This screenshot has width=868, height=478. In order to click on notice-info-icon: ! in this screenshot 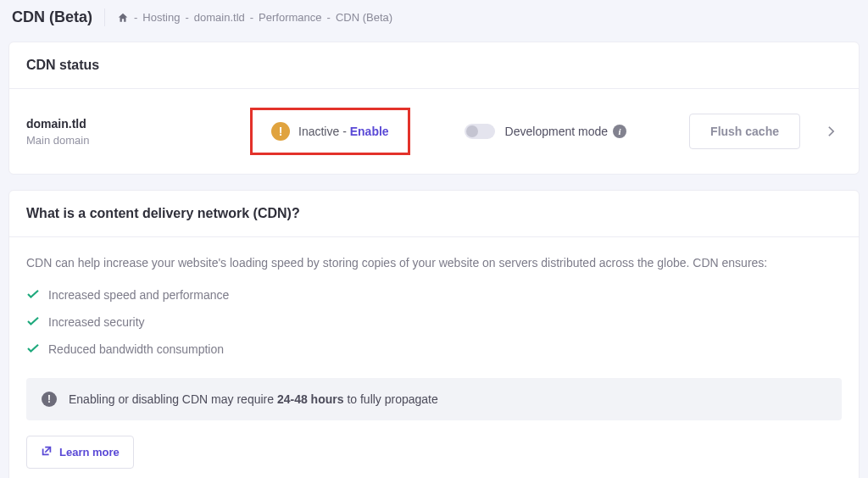, I will do `click(49, 399)`.